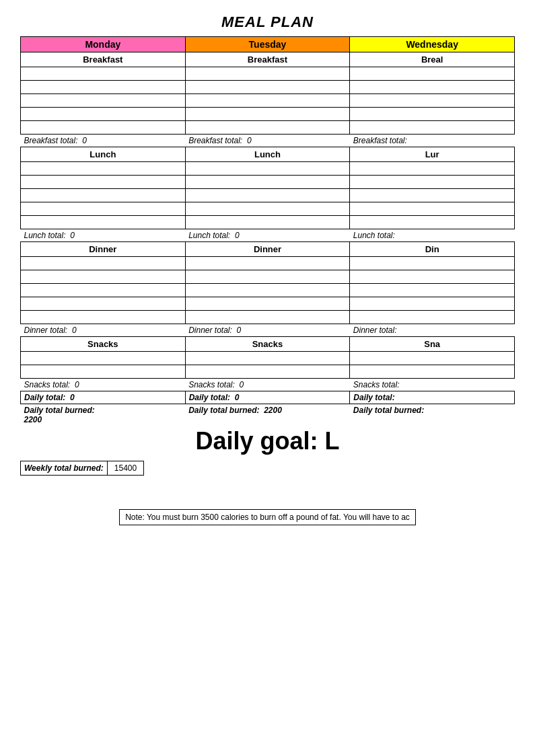 This screenshot has width=535, height=756. I want to click on wednesday-lunch-label: Lur, so click(432, 155).